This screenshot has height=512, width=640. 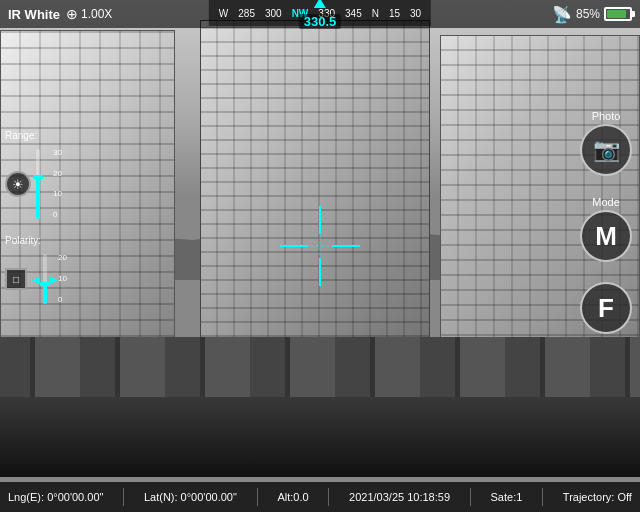 What do you see at coordinates (34, 14) in the screenshot?
I see `ir-mode-label: IR White` at bounding box center [34, 14].